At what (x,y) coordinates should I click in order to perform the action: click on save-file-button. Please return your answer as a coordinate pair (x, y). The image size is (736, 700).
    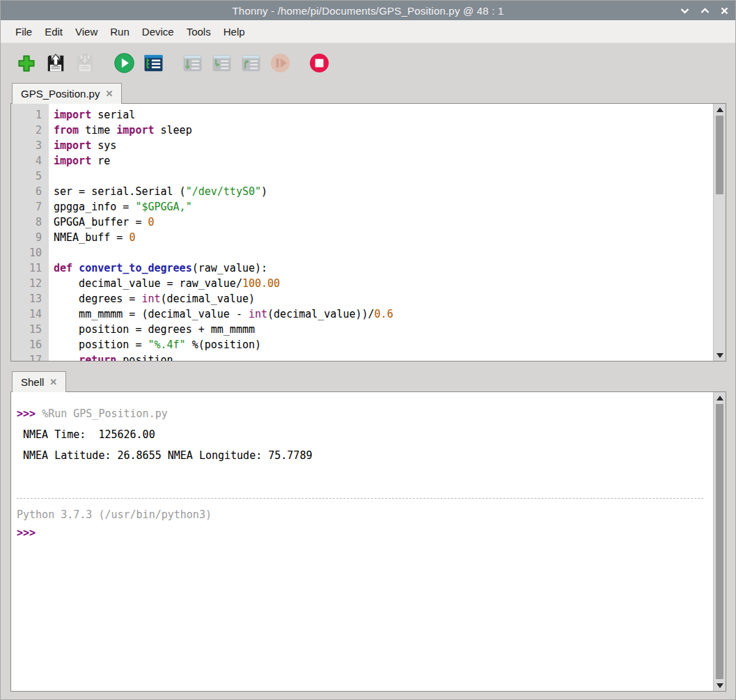
    Looking at the image, I should click on (85, 63).